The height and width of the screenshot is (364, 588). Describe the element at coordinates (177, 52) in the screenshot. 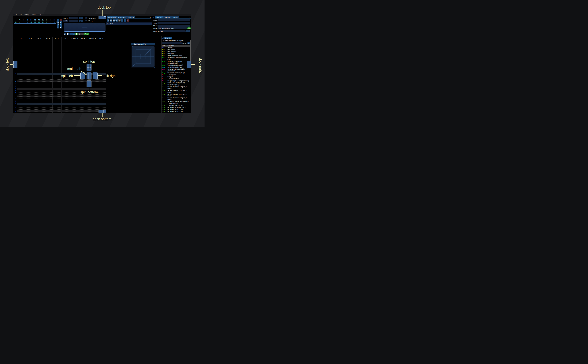

I see `effect-row: 02xx Pitch slide down` at that location.